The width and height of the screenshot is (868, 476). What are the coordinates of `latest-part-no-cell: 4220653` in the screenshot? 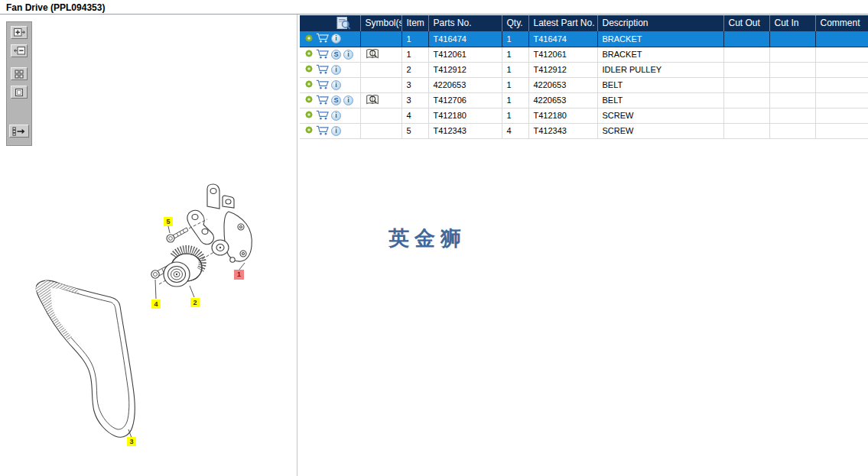 It's located at (563, 100).